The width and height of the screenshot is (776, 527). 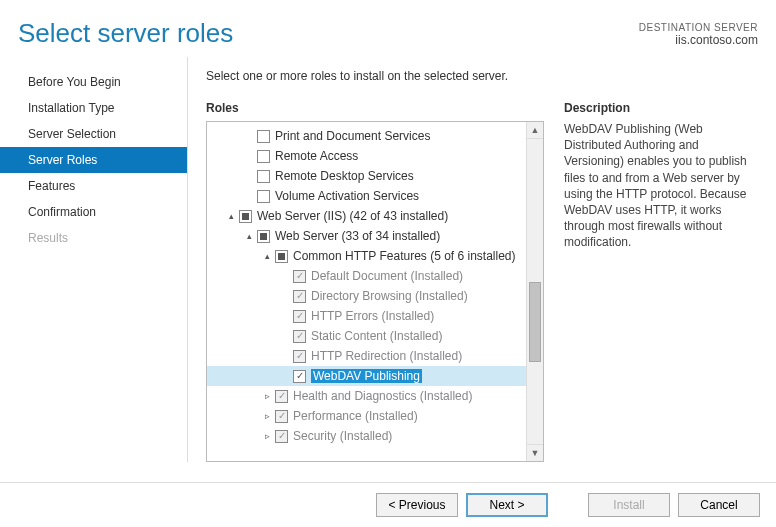 I want to click on tree-node: HTTP Errors (Installed), so click(x=366, y=316).